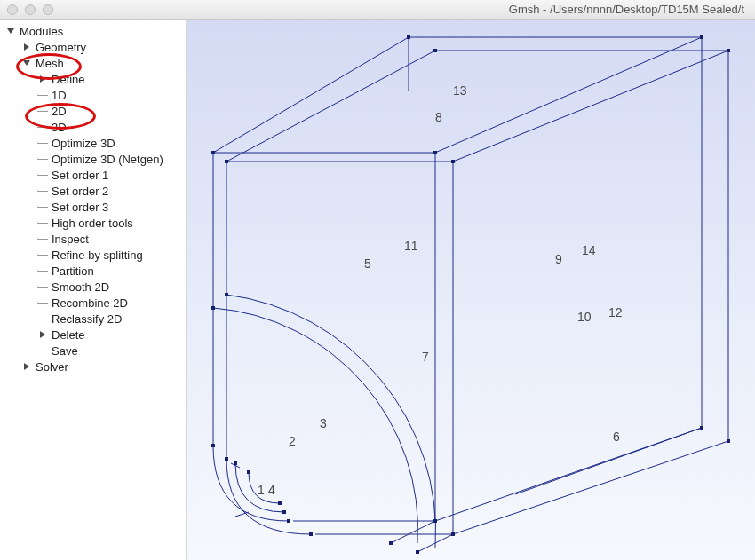  Describe the element at coordinates (92, 95) in the screenshot. I see `tree-mesh-1d: 1D` at that location.